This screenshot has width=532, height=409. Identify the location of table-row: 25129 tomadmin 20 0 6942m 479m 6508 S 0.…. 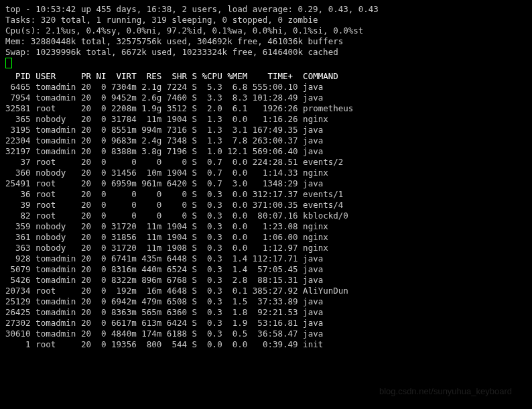
(180, 302).